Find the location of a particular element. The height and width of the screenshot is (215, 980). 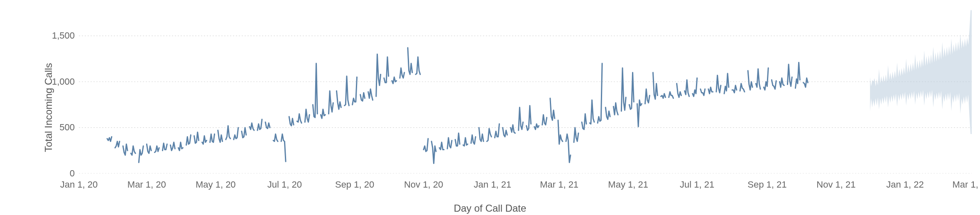

forecast-confidence-band is located at coordinates (921, 72).